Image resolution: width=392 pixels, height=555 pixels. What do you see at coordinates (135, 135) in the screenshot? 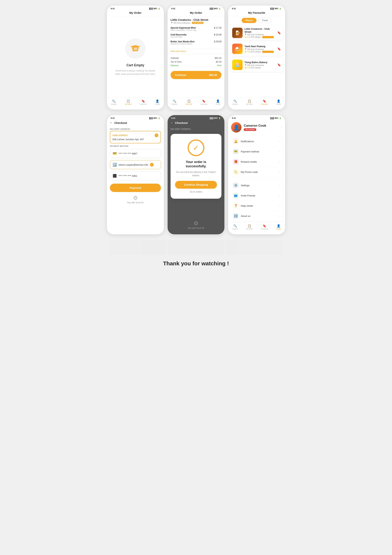
I see `address-label-4: HOME ADDRESS ✓` at bounding box center [135, 135].